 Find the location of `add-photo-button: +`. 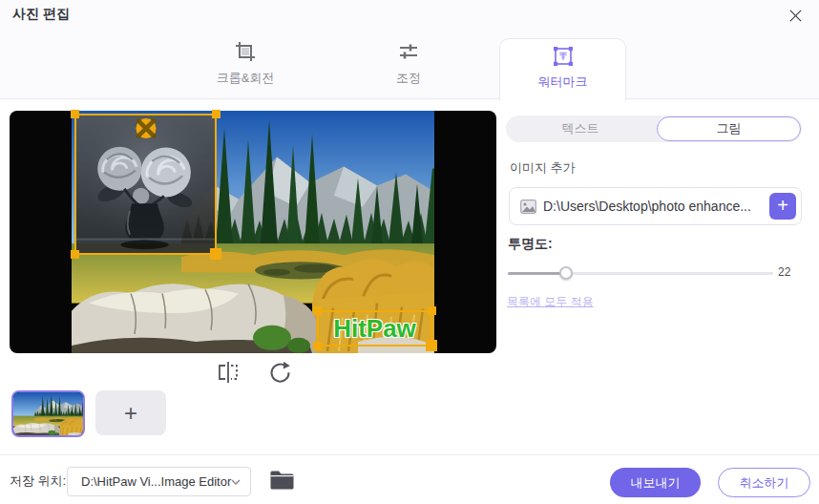

add-photo-button: + is located at coordinates (131, 412).